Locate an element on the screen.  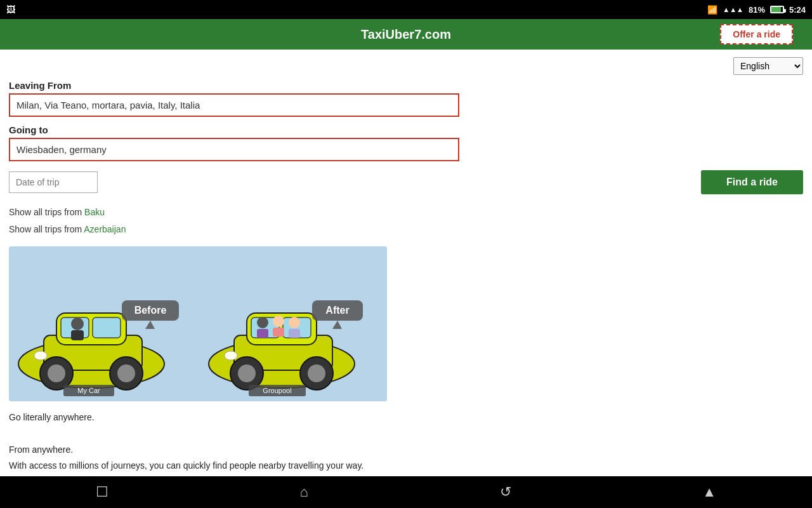
desc-line2 is located at coordinates (406, 433).